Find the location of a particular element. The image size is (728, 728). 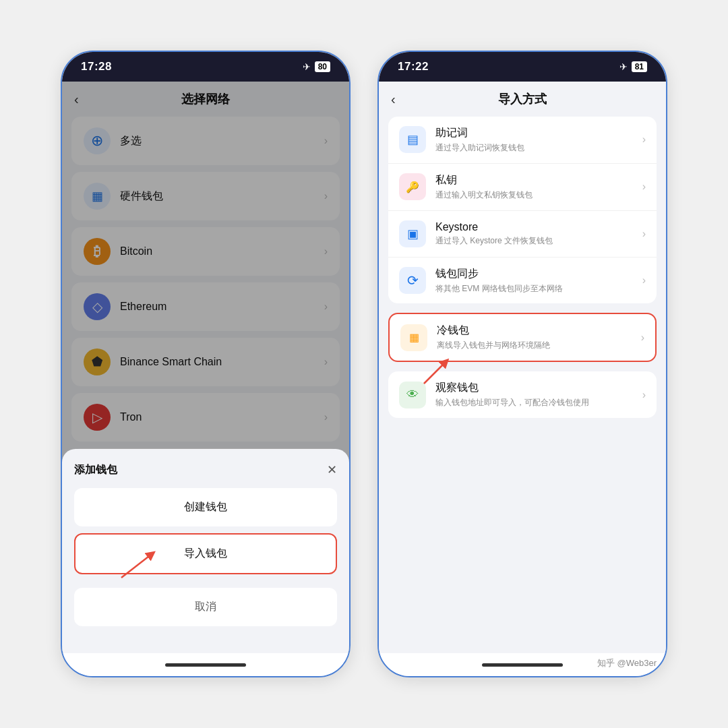

watch-title: 观察钱包 is located at coordinates (539, 388).